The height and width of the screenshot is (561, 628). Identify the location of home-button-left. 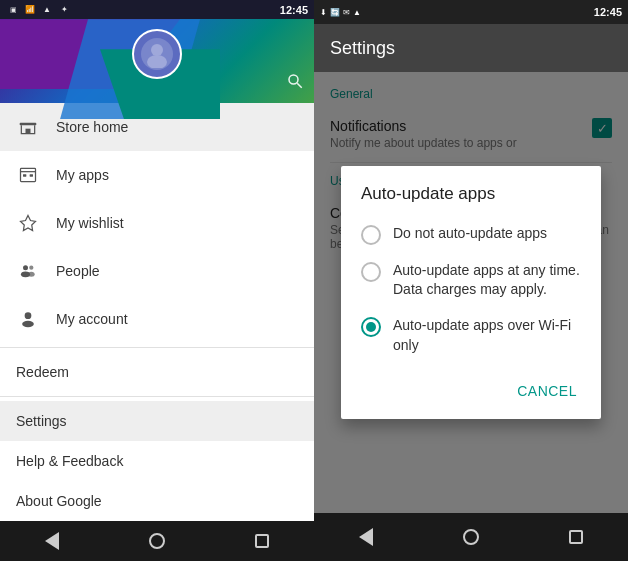
(157, 541).